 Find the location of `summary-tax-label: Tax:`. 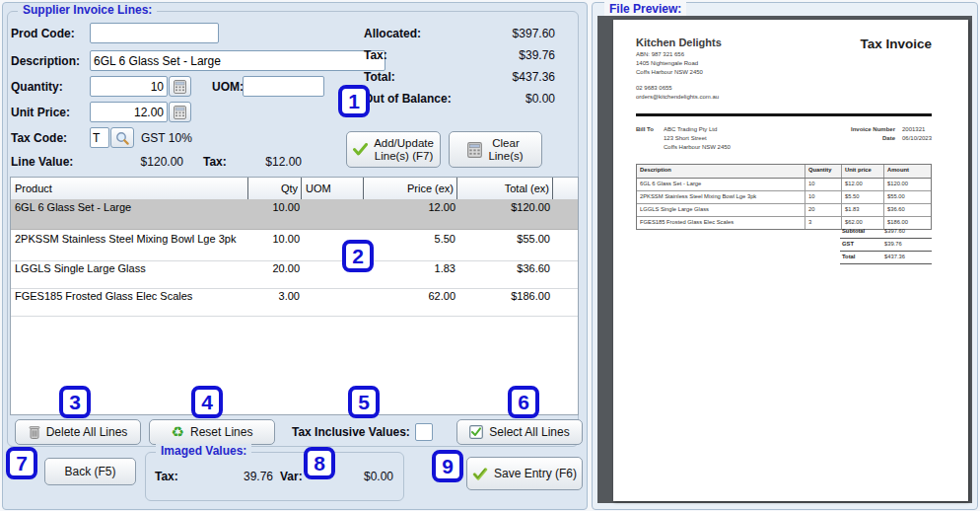

summary-tax-label: Tax: is located at coordinates (376, 55).